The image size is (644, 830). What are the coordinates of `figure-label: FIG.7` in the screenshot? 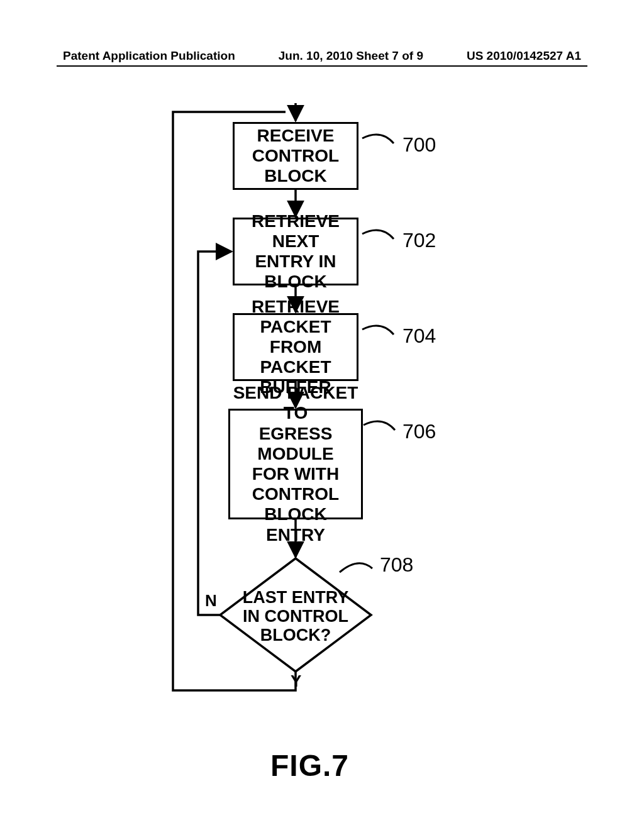 It's located at (309, 766).